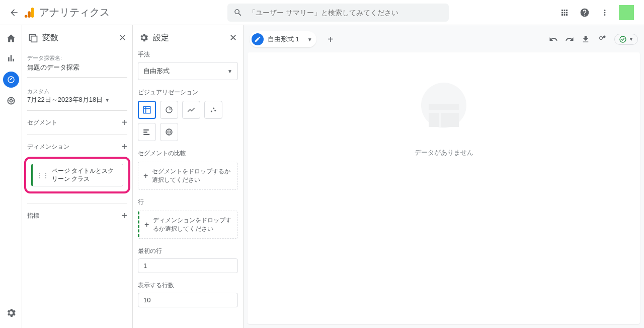  I want to click on viz-line-button, so click(191, 110).